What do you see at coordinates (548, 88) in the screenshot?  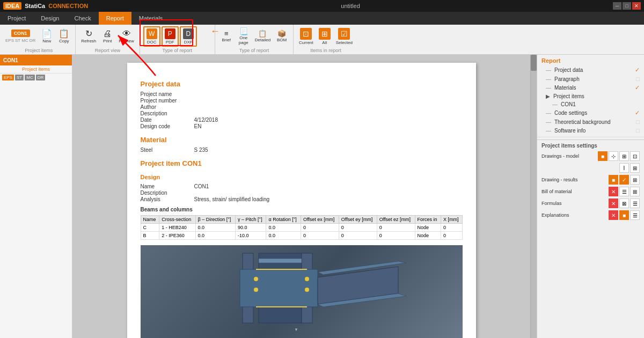 I see `rp-dash3: —` at bounding box center [548, 88].